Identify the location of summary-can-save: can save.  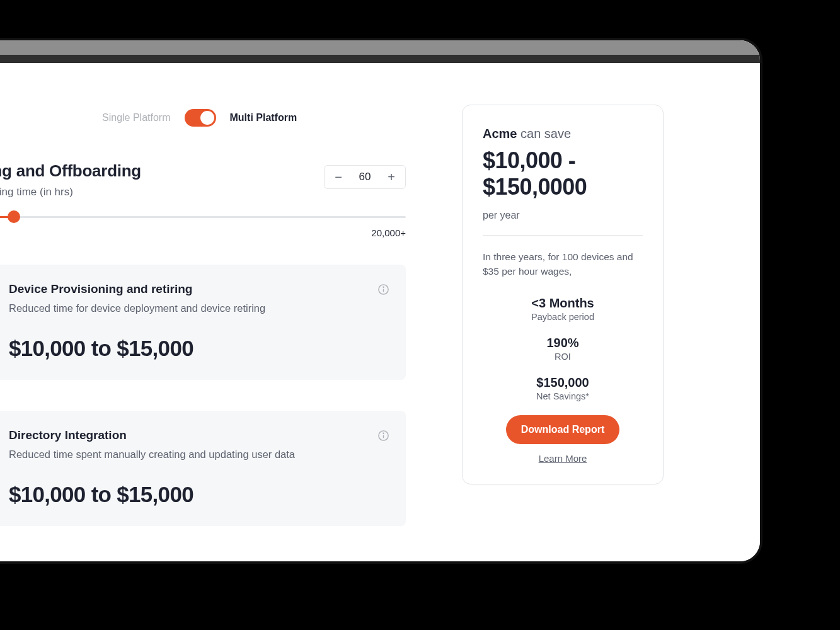
(546, 134).